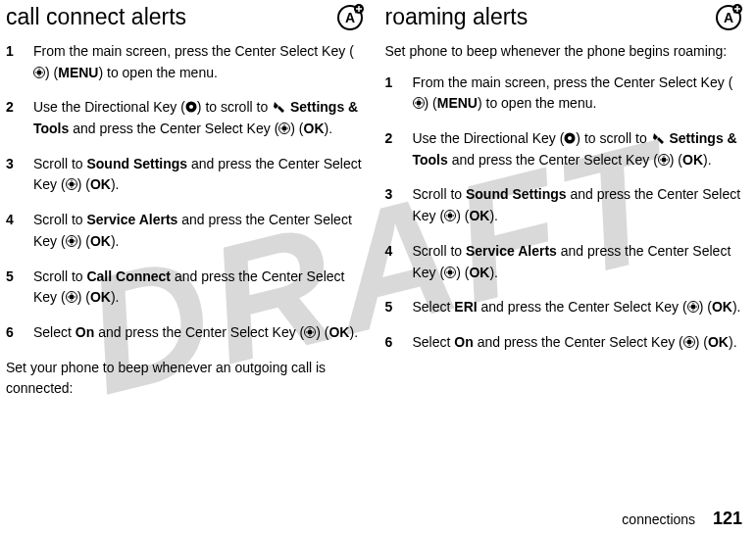  What do you see at coordinates (51, 73) in the screenshot?
I see `text-run: ) (` at bounding box center [51, 73].